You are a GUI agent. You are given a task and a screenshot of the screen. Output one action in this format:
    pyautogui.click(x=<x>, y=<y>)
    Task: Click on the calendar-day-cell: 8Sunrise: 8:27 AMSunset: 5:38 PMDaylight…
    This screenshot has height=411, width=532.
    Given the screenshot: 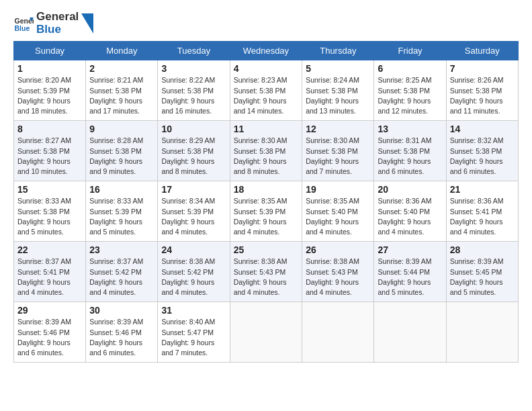 What is the action you would take?
    pyautogui.click(x=50, y=151)
    